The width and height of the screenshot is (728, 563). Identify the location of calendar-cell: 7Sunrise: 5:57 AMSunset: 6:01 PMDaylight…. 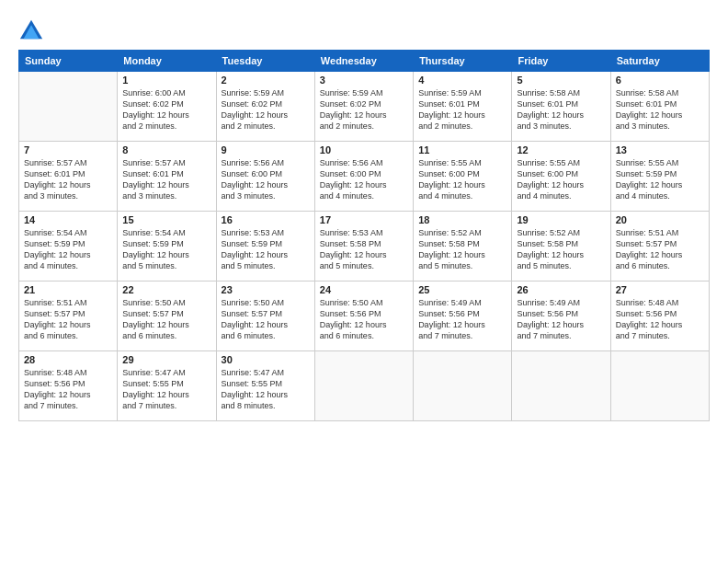
(68, 177).